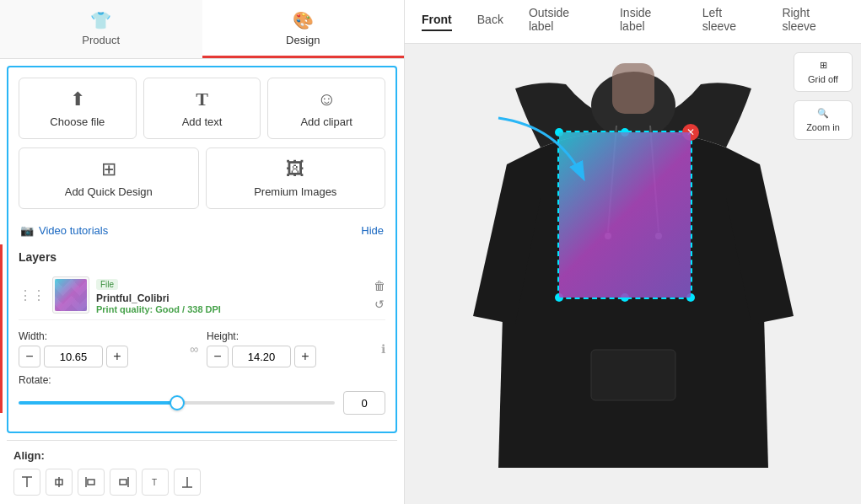  Describe the element at coordinates (202, 349) in the screenshot. I see `dimensions-row: Width: − + ∞ Height: − + ℹ` at that location.